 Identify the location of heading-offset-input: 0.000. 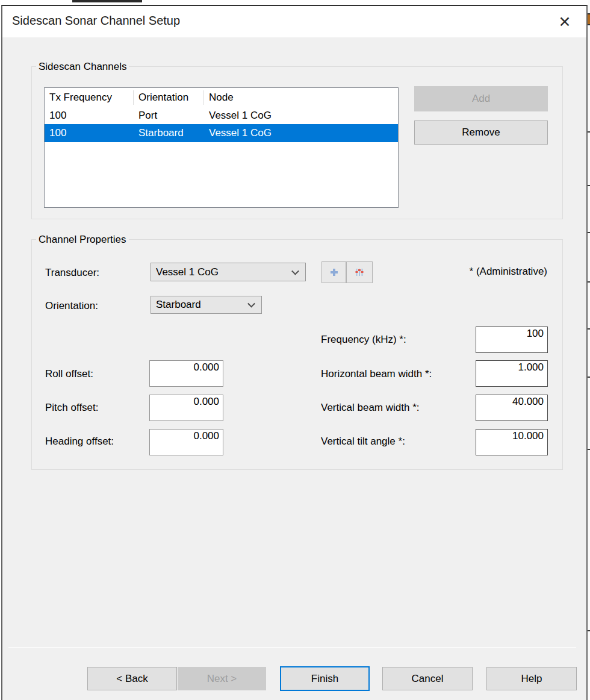
(187, 442).